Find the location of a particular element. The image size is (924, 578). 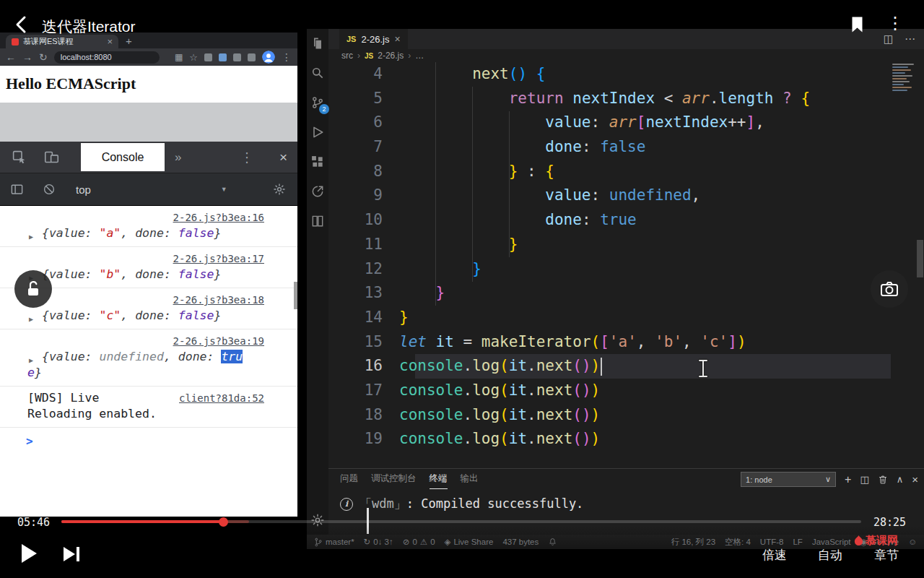

live-share-status: ◈ Live Share is located at coordinates (469, 542).